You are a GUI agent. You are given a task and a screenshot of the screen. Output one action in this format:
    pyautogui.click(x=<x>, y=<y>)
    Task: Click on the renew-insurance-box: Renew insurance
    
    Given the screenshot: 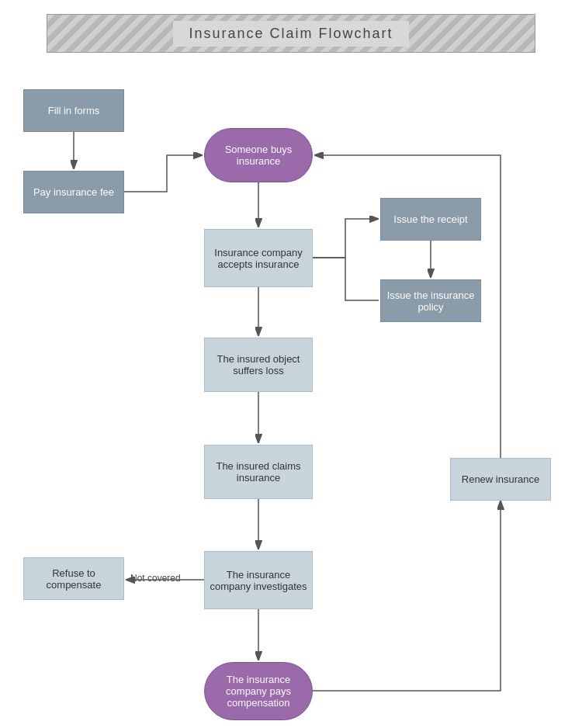 What is the action you would take?
    pyautogui.click(x=501, y=480)
    